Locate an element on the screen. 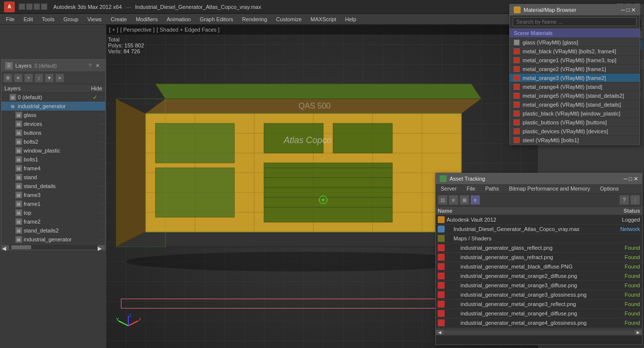 The height and width of the screenshot is (348, 644). asset-menu-paths: Paths is located at coordinates (492, 189).